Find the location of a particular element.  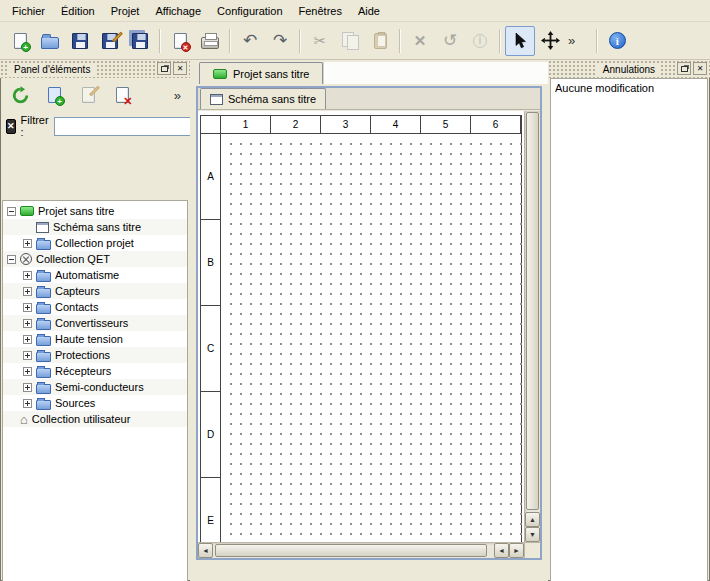

menu-projet: Projet is located at coordinates (126, 11).